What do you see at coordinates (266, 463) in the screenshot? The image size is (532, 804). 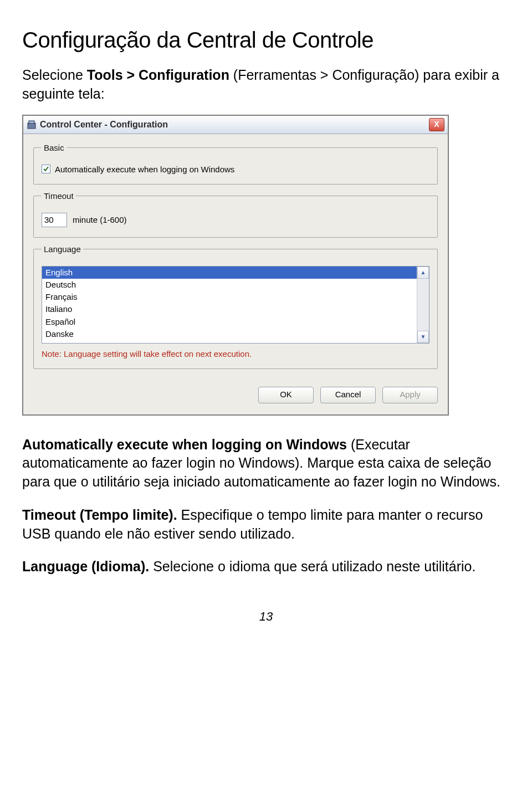 I see `paragraph-auto-execute: Automatically execute when logging on Wi…` at bounding box center [266, 463].